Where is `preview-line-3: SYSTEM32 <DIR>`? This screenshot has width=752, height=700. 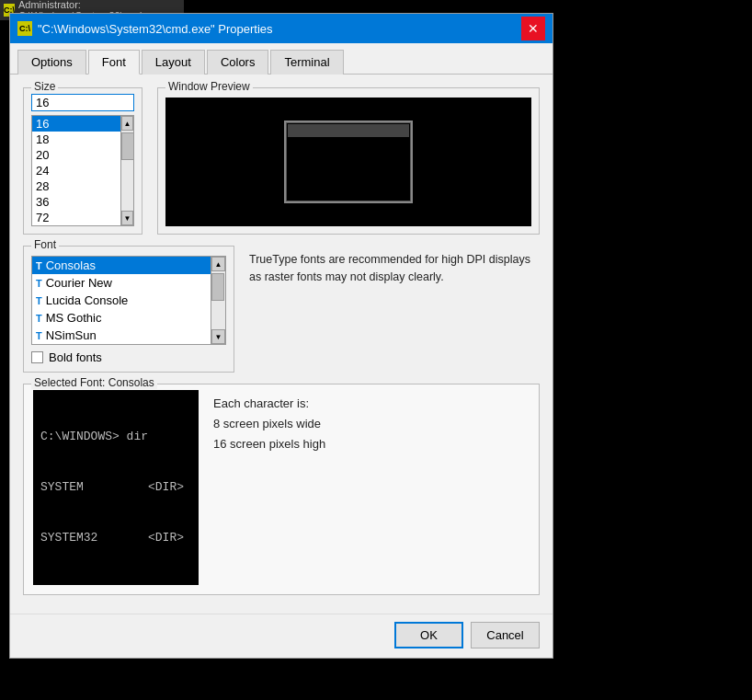 preview-line-3: SYSTEM32 <DIR> is located at coordinates (116, 538).